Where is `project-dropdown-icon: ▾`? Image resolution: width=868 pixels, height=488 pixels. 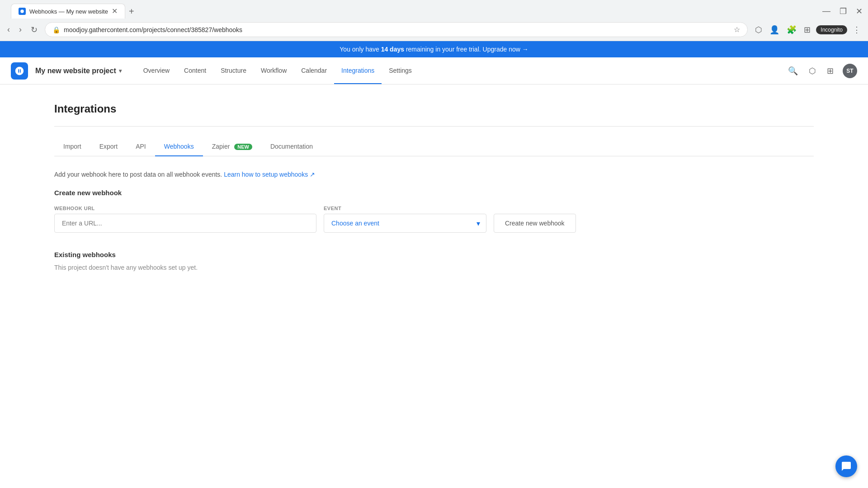
project-dropdown-icon: ▾ is located at coordinates (120, 71).